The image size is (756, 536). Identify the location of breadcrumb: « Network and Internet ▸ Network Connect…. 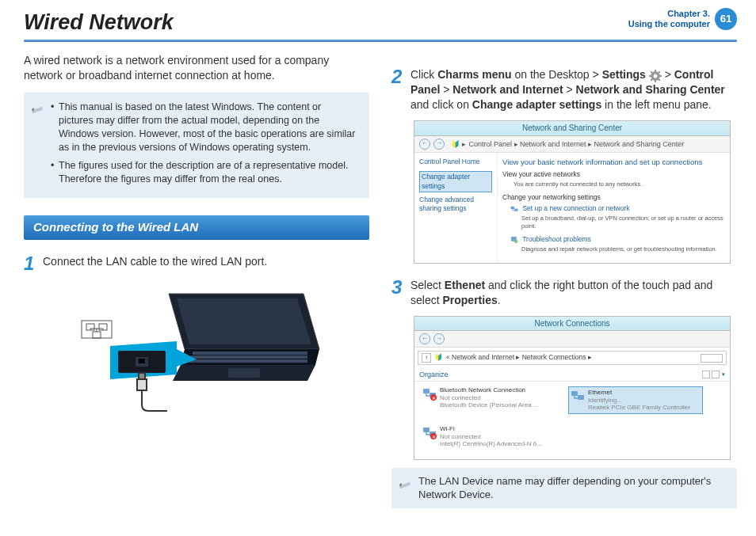
(519, 358).